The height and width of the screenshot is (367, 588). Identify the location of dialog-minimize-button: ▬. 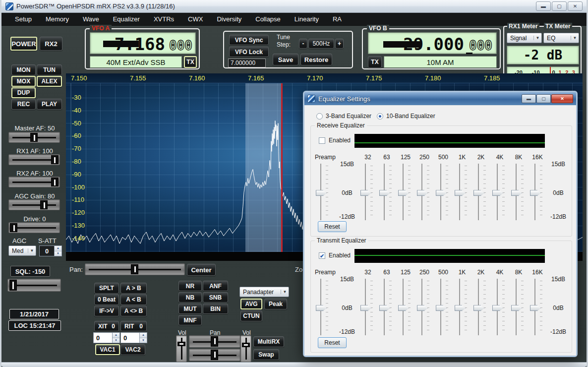
(529, 99).